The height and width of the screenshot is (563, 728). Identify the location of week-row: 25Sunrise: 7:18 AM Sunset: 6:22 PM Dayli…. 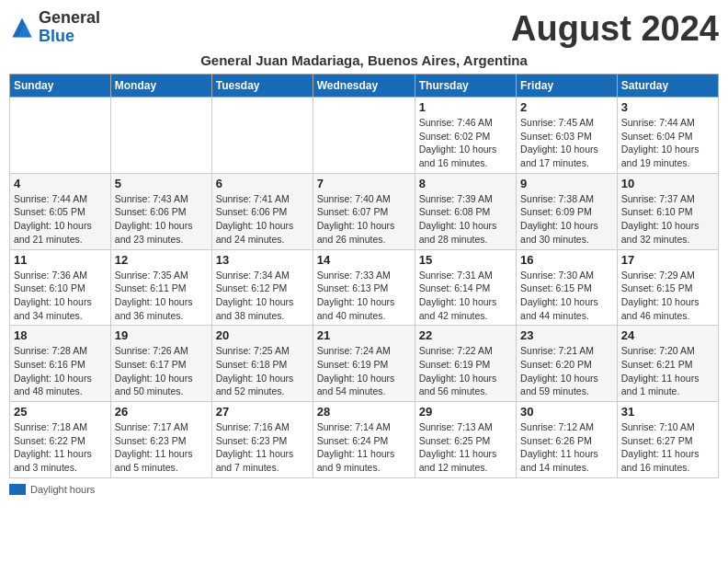
(364, 440).